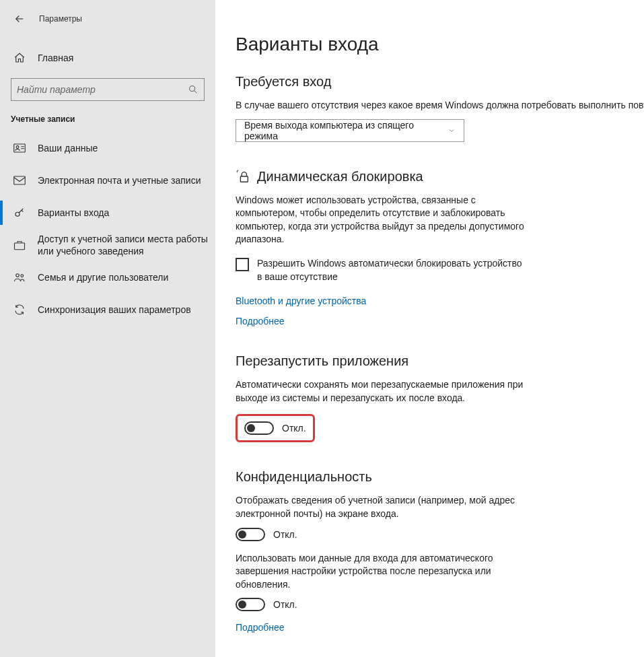 The image size is (644, 657). What do you see at coordinates (440, 82) in the screenshot?
I see `heading-signin-required: Требуется вход` at bounding box center [440, 82].